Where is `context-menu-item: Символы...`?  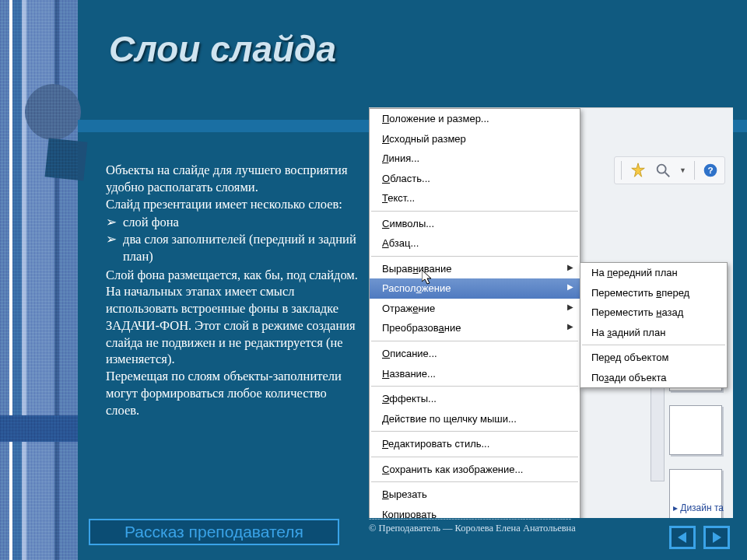
context-menu-item: Символы... is located at coordinates (475, 224).